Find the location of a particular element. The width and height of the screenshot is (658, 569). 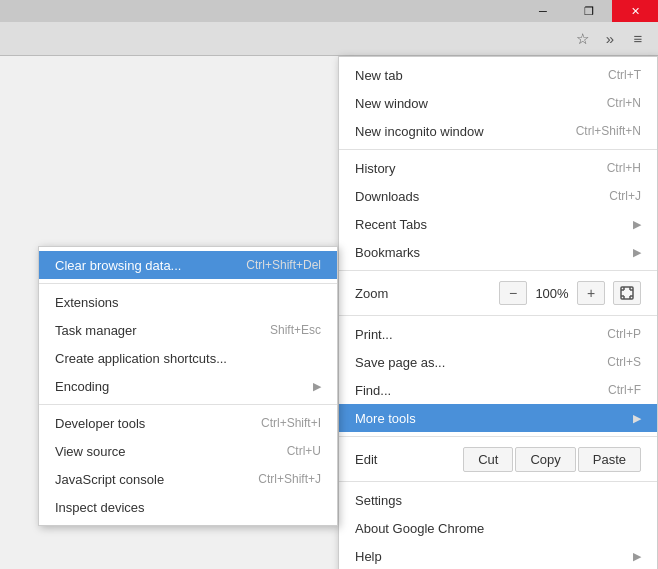

menu-item-new-window: New window Ctrl+N is located at coordinates (498, 103).